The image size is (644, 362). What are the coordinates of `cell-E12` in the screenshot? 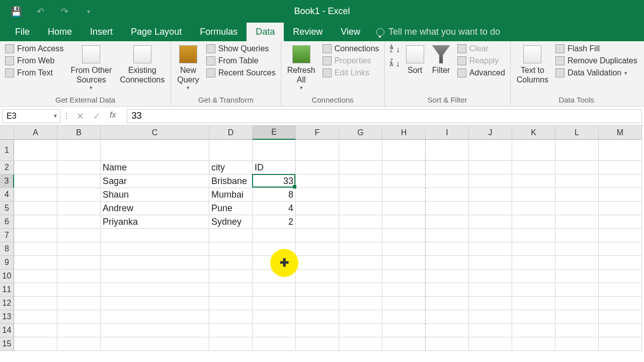 It's located at (274, 304).